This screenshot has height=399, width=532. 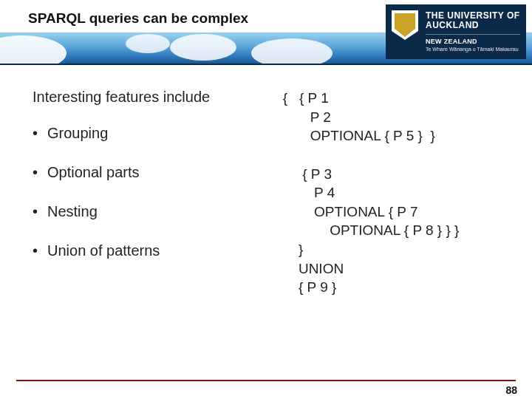 What do you see at coordinates (138, 18) in the screenshot?
I see `slide-title: SPARQL queries can be complex` at bounding box center [138, 18].